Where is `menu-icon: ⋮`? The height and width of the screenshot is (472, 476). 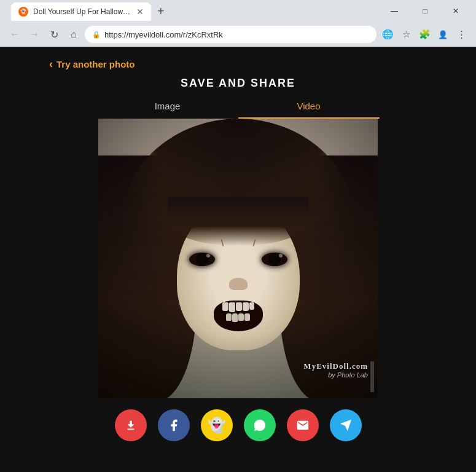
menu-icon: ⋮ is located at coordinates (461, 34).